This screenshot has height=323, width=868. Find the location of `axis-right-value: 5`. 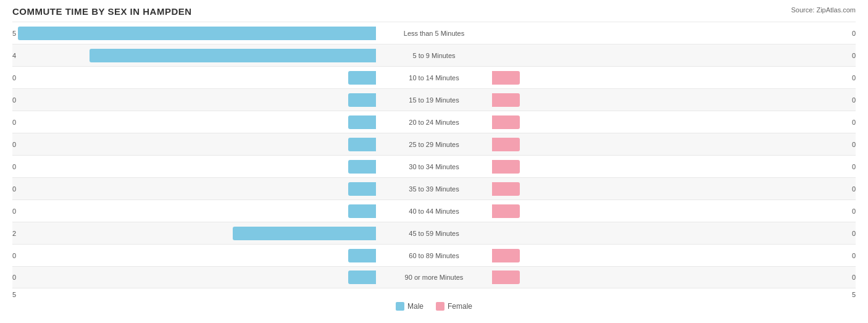

axis-right-value: 5 is located at coordinates (854, 295).